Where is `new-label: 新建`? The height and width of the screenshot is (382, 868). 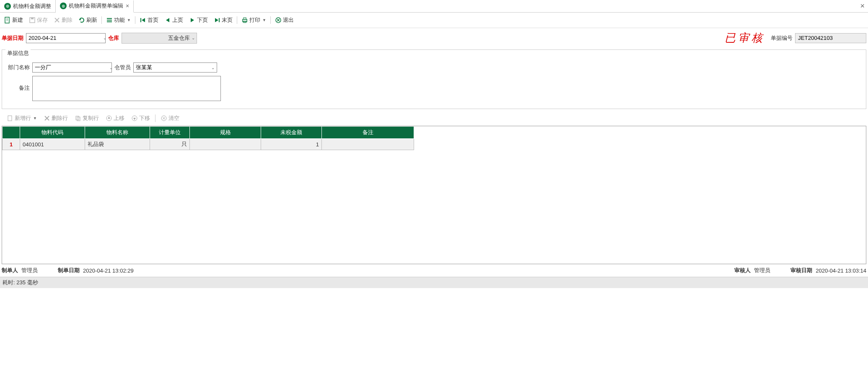 new-label: 新建 is located at coordinates (18, 20).